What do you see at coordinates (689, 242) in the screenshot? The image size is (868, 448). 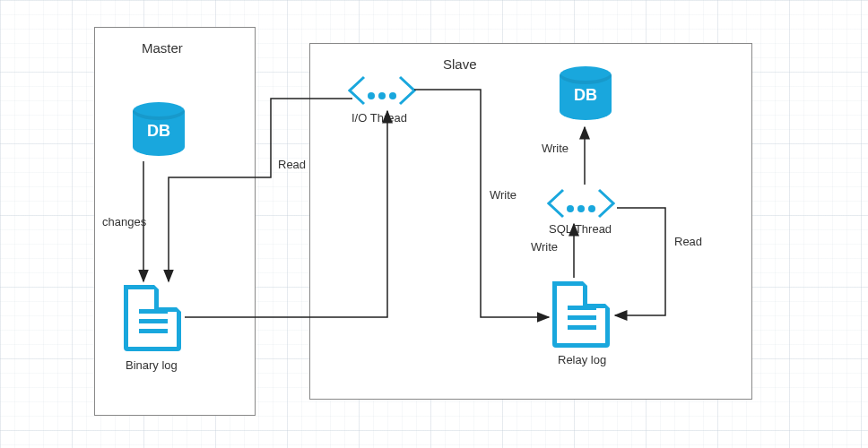 I see `read-relay-sql-label: Read` at bounding box center [689, 242].